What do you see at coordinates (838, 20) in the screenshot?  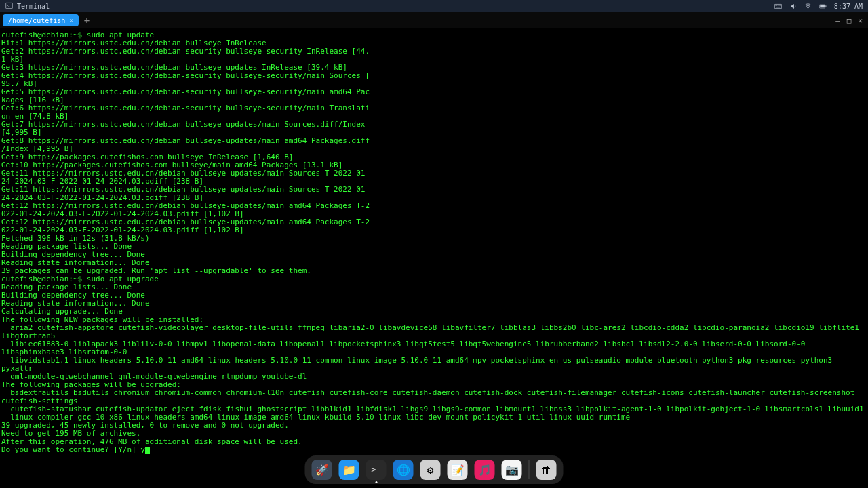 I see `window-minimize-icon: —` at bounding box center [838, 20].